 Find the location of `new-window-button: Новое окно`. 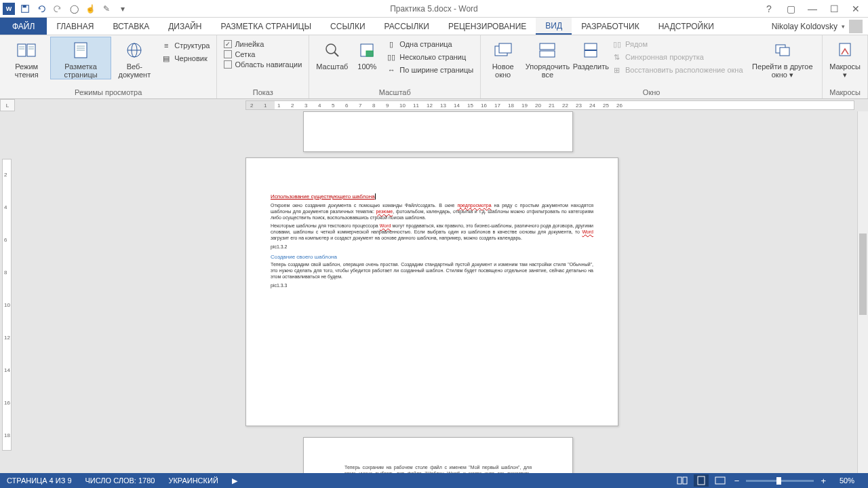

new-window-button: Новое окно is located at coordinates (503, 58).